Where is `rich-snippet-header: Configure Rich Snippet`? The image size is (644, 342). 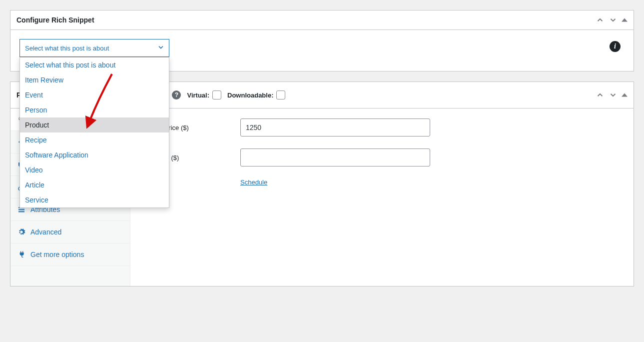
rich-snippet-header: Configure Rich Snippet is located at coordinates (322, 20).